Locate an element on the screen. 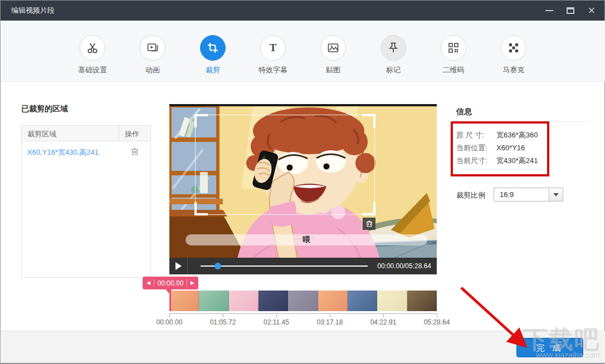 The image size is (605, 364). info-value: 宽430*高241 is located at coordinates (517, 161).